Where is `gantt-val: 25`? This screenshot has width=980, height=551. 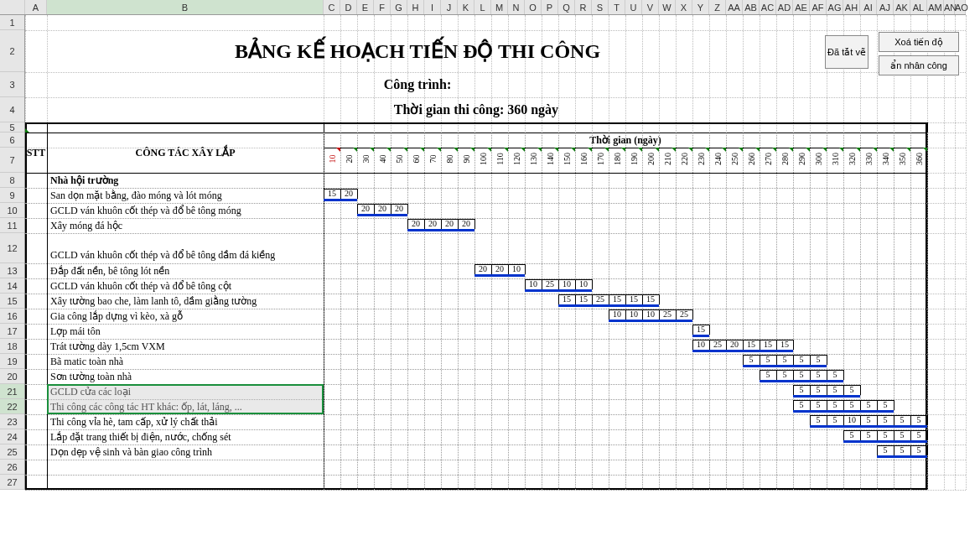 gantt-val: 25 is located at coordinates (684, 314).